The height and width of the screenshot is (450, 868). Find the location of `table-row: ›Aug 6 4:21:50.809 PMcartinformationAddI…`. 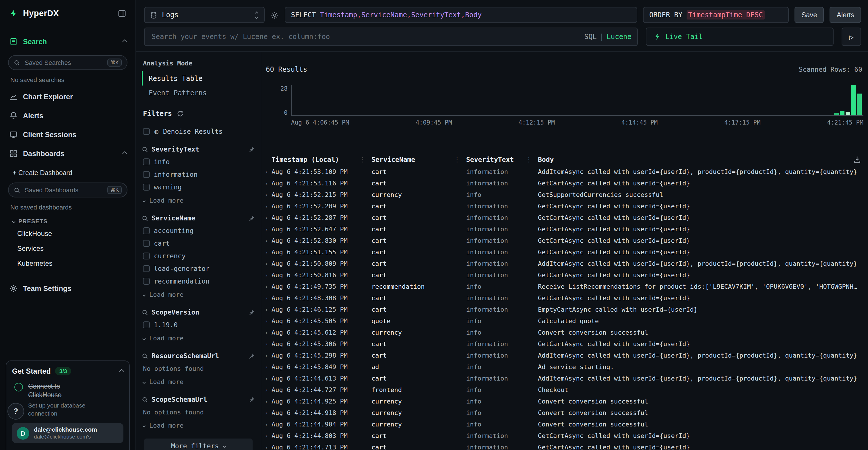

table-row: ›Aug 6 4:21:50.809 PMcartinformationAddI… is located at coordinates (564, 263).